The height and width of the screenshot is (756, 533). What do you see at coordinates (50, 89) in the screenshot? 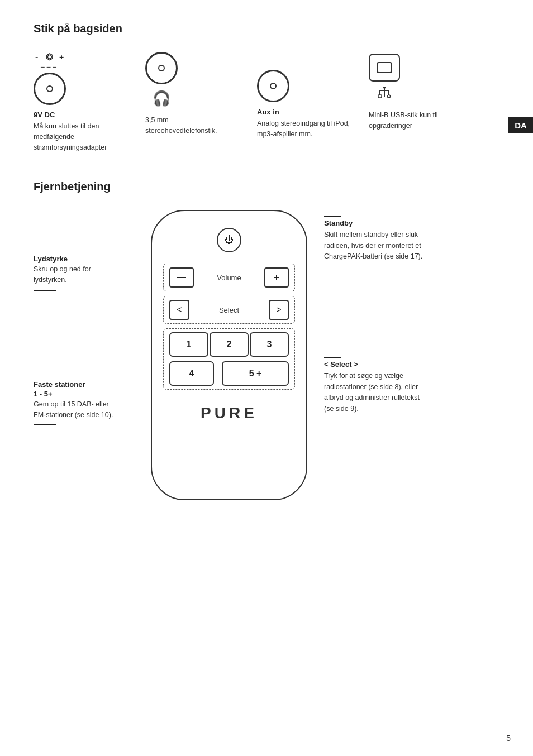
I see `dc-jack-circle` at bounding box center [50, 89].